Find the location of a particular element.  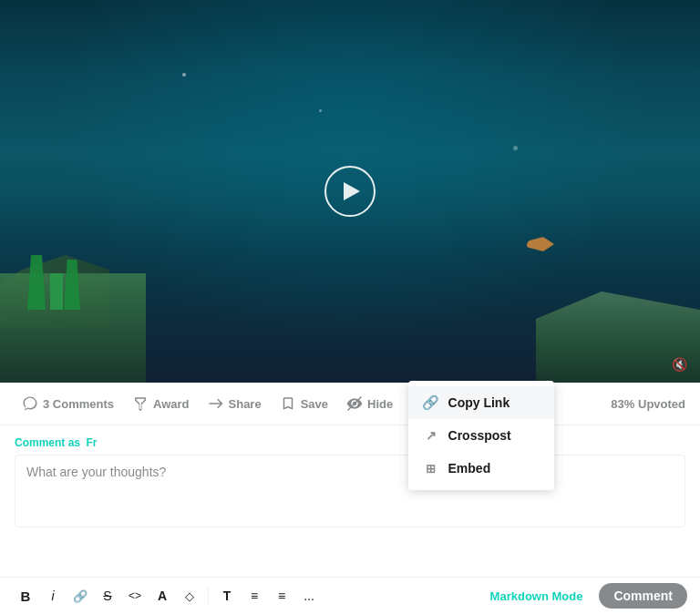

embed-label: Embed is located at coordinates (470, 468).